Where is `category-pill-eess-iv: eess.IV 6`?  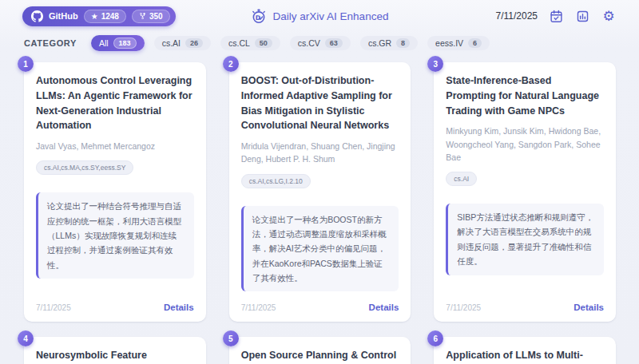
category-pill-eess-iv: eess.IV 6 is located at coordinates (458, 43).